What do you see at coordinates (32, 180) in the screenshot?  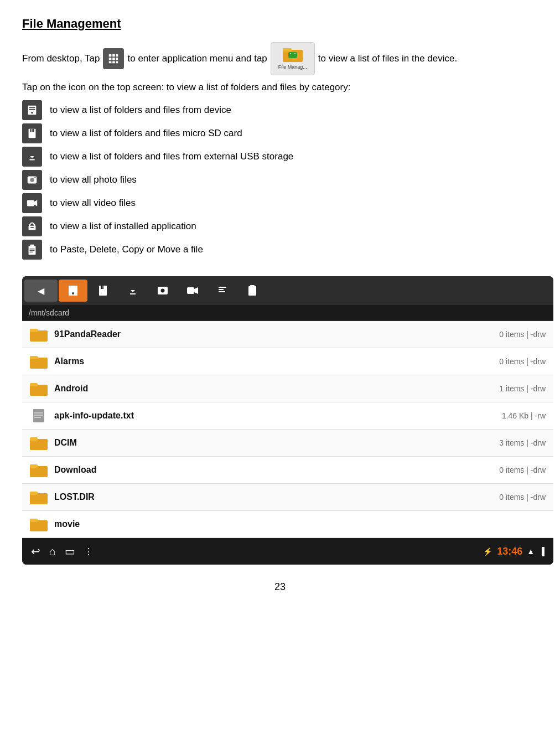 I see `photo-icon` at bounding box center [32, 180].